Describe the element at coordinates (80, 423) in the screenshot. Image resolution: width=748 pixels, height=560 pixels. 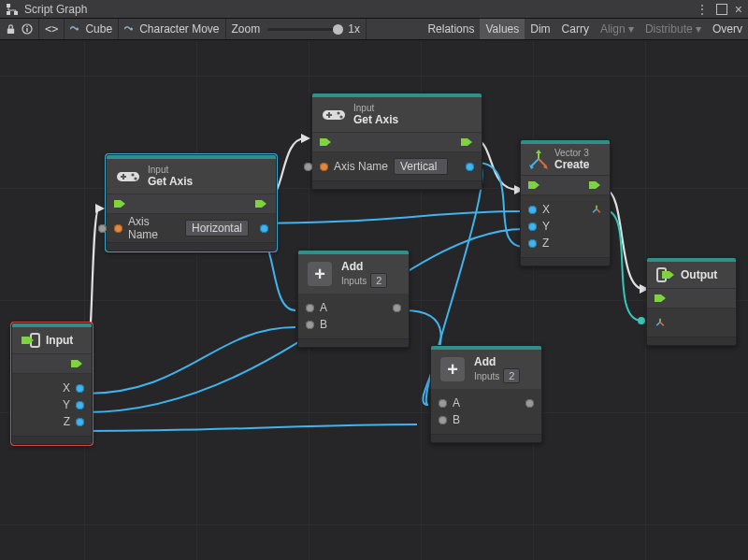
I see `z-out-port` at that location.